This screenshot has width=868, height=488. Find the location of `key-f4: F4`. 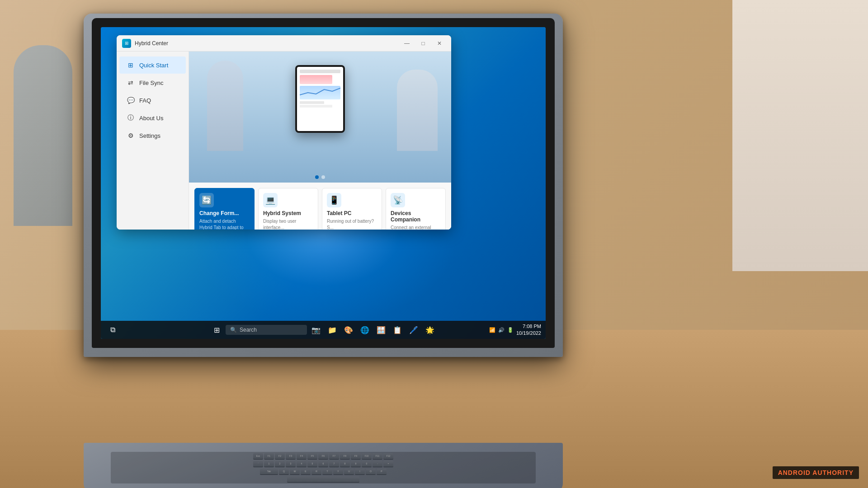

key-f4: F4 is located at coordinates (302, 456).